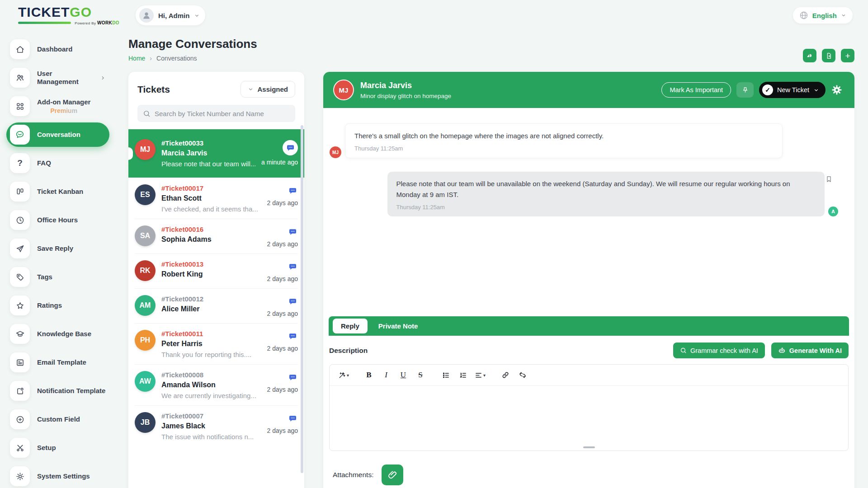  What do you see at coordinates (80, 12) in the screenshot?
I see `logo-go: GO` at bounding box center [80, 12].